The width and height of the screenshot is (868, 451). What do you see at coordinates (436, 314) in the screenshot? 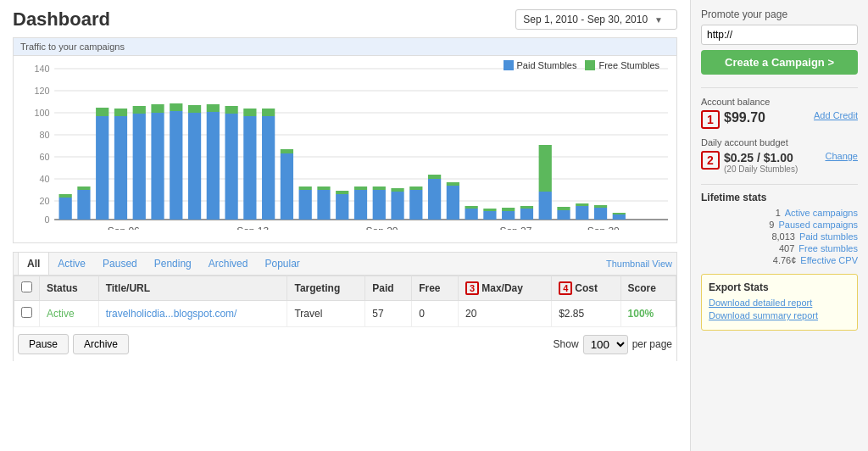
I see `row-free: 0` at bounding box center [436, 314].